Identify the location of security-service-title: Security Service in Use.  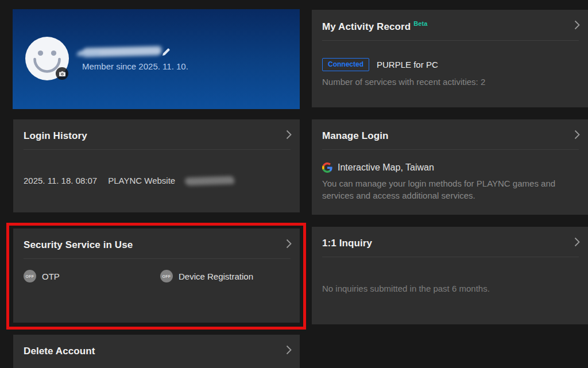
(78, 245).